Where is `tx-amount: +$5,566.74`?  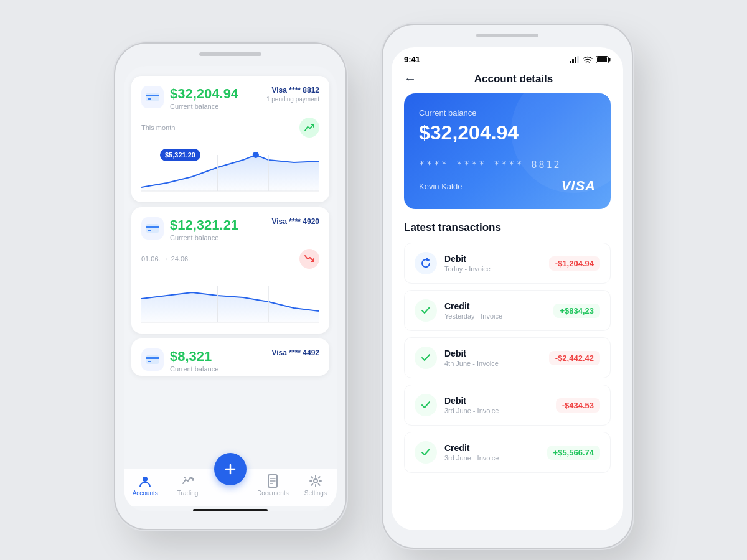
tx-amount: +$5,566.74 is located at coordinates (574, 453).